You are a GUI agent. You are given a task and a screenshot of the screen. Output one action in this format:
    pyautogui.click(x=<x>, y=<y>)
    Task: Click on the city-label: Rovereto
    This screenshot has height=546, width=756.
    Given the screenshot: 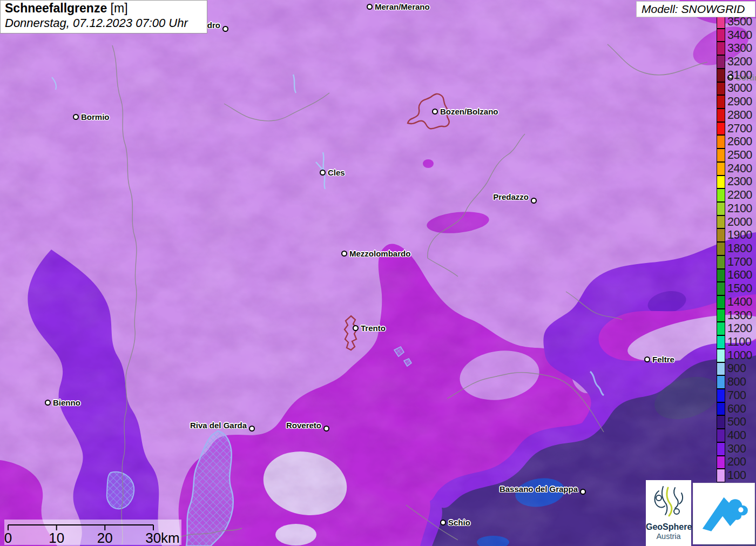 What is the action you would take?
    pyautogui.click(x=303, y=426)
    